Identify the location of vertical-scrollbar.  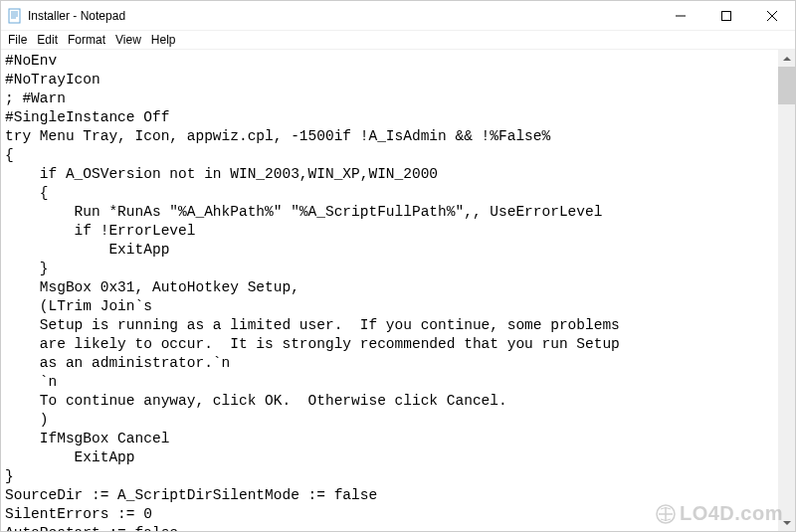
(786, 290).